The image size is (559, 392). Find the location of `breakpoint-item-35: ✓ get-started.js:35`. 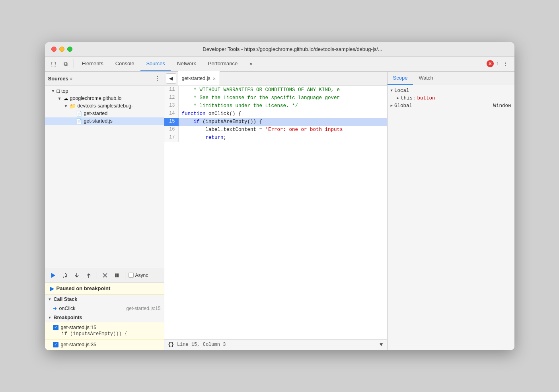

breakpoint-item-35: ✓ get-started.js:35 is located at coordinates (104, 345).